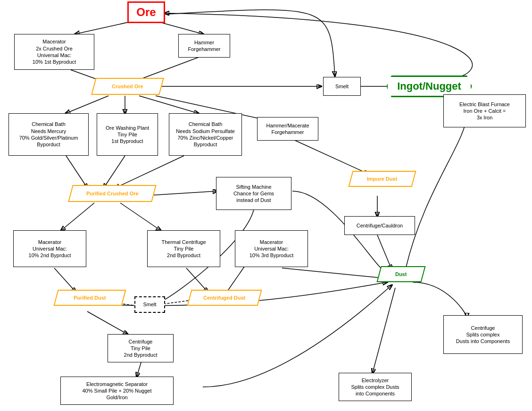 The width and height of the screenshot is (532, 411). I want to click on impure-dust-node: Impure Dust, so click(382, 179).